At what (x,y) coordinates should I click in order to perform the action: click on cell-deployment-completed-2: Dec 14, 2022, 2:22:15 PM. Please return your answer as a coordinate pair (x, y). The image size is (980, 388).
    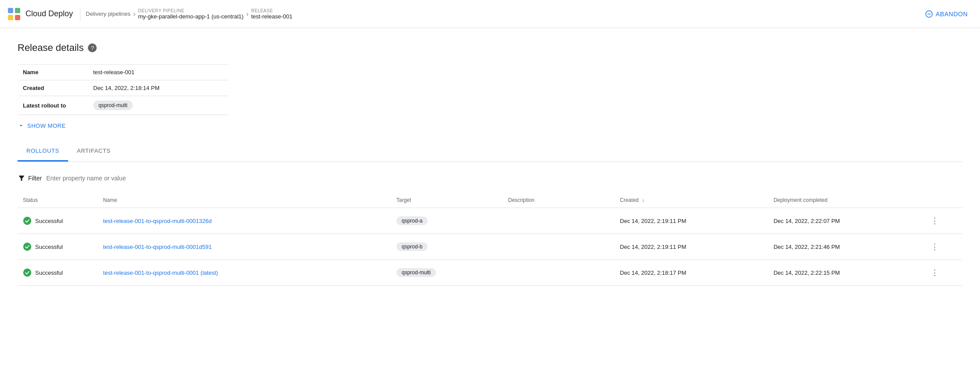
    Looking at the image, I should click on (845, 273).